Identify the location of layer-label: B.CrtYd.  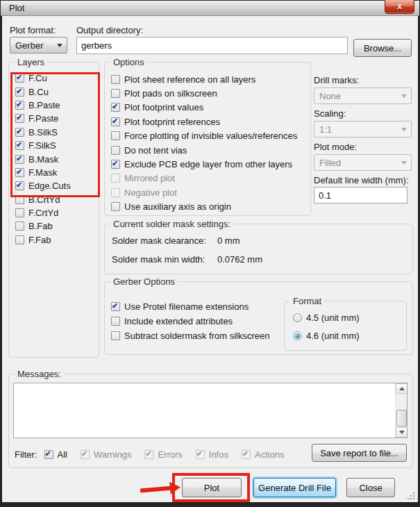
(44, 200).